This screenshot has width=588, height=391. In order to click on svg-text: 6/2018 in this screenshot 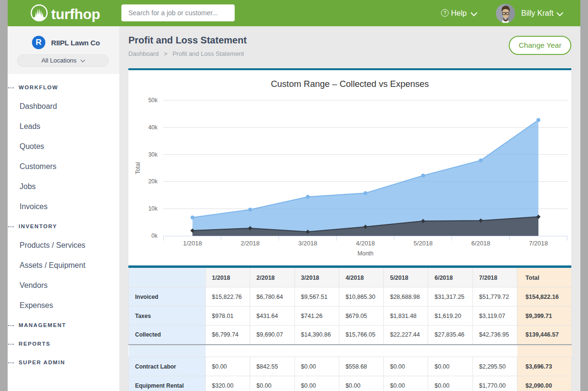, I will do `click(481, 243)`.